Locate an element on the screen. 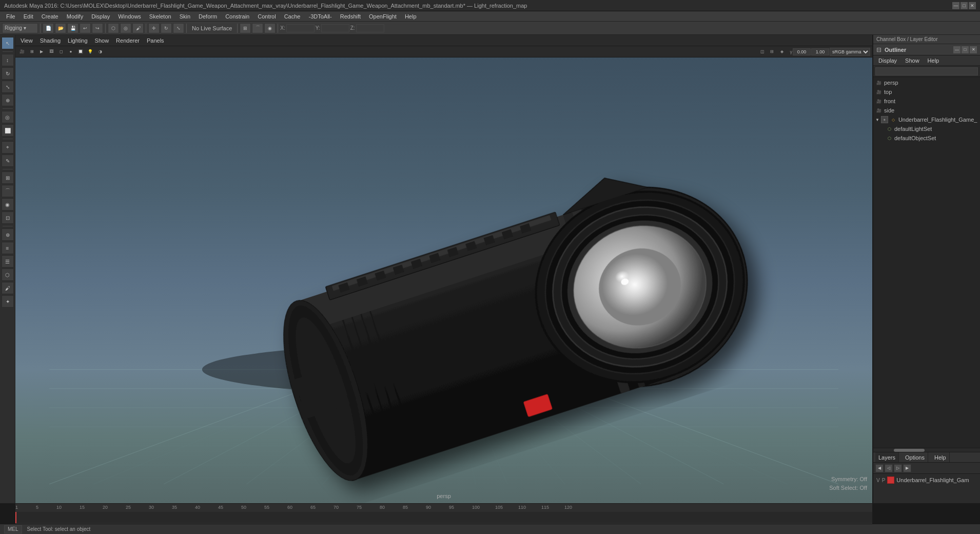 The image size is (980, 534). vp-camera-btn: 🎥 is located at coordinates (22, 52).